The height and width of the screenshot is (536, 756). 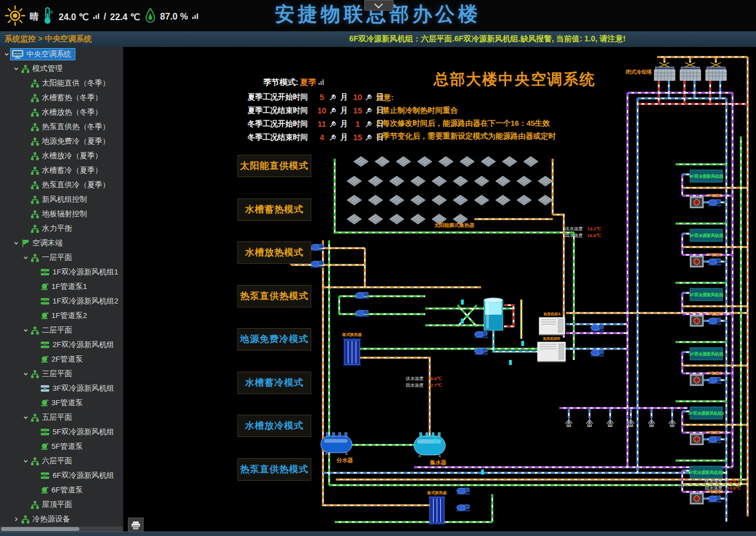 I want to click on tree-item-3: 水槽蓄热（冬季）, so click(x=61, y=98).